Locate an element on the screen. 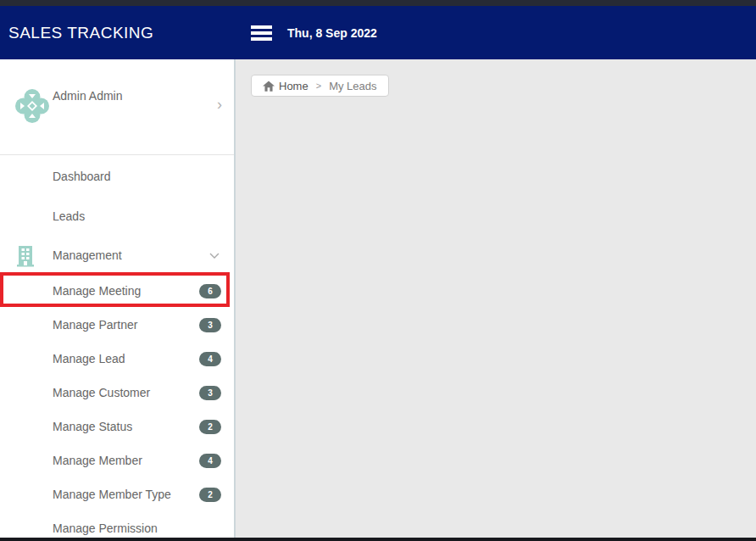  sidebar-item-manage-member-type: Manage Member Type 2 is located at coordinates (117, 494).